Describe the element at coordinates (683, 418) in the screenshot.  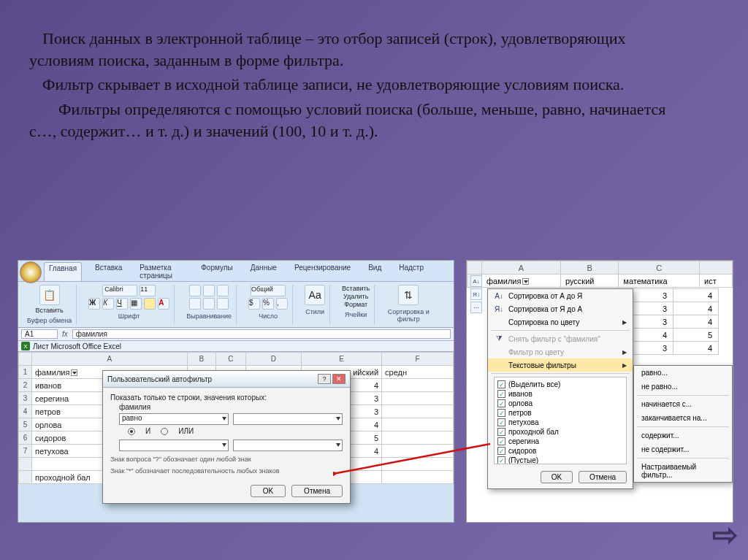
I see `submenu-ends: заканчивается на...` at that location.